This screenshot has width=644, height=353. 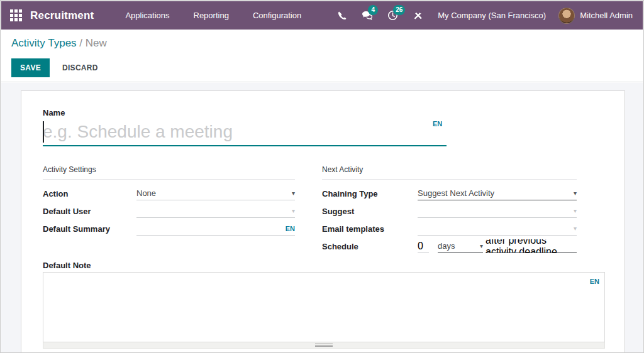 I want to click on name-language-flag: EN, so click(x=438, y=124).